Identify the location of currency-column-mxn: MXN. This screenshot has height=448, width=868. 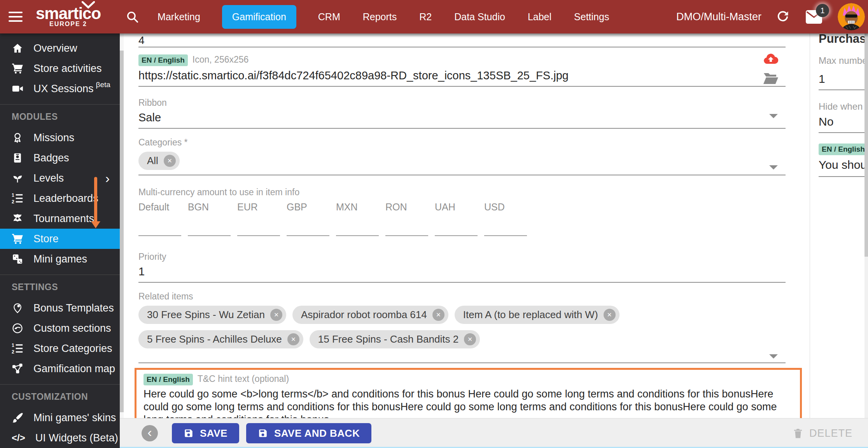
(361, 219).